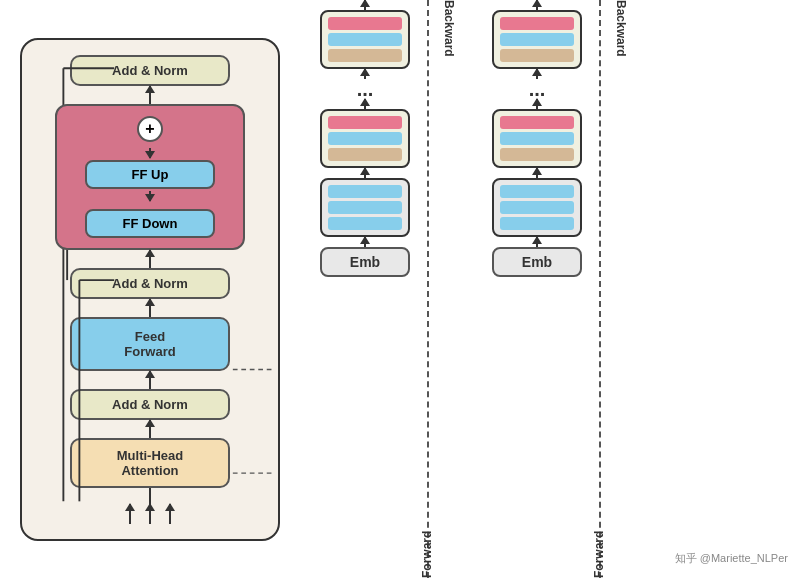 The image size is (806, 578). What do you see at coordinates (538, 89) in the screenshot?
I see `dots-2: ...` at bounding box center [538, 89].